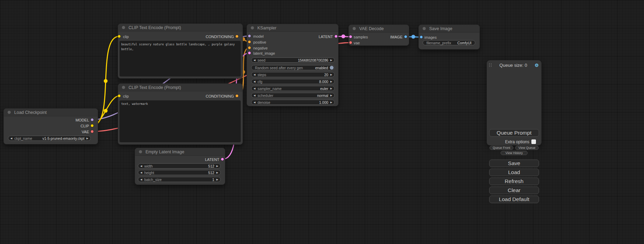 The width and height of the screenshot is (644, 244). Describe the element at coordinates (421, 37) in the screenshot. I see `port-images-input` at that location.